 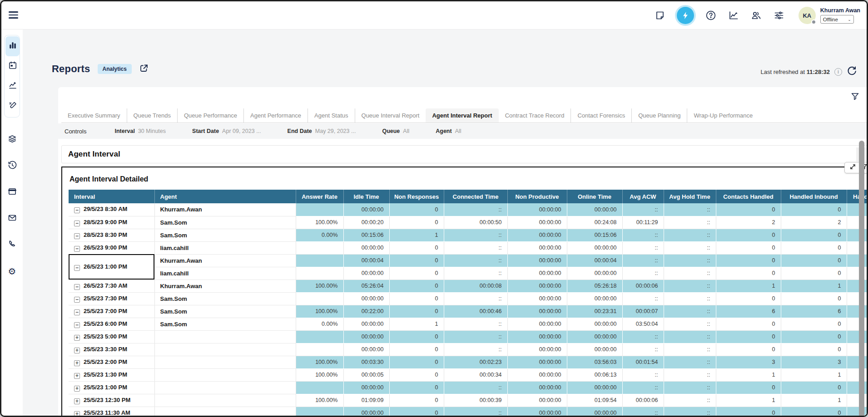 I want to click on contacts-icon, so click(x=756, y=15).